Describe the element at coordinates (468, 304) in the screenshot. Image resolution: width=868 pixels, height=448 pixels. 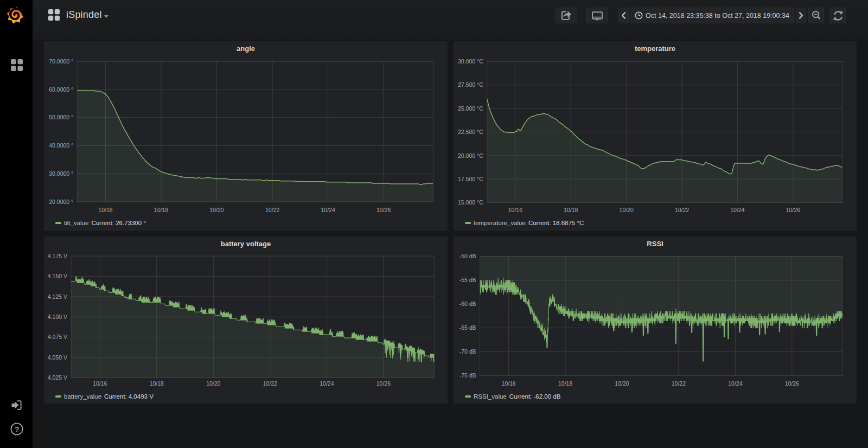
I see `svg-text: -60 dB` at that location.